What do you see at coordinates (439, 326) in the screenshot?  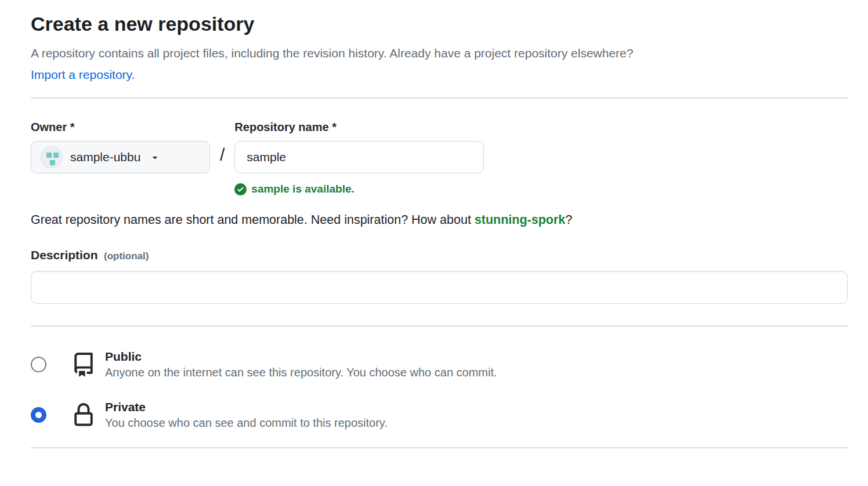 I see `middle-divider` at bounding box center [439, 326].